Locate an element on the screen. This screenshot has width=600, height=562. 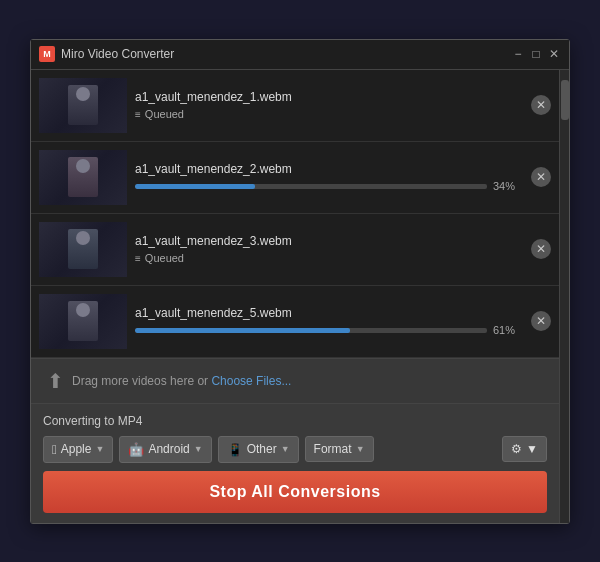
controls-row:  Apple ▼ 🤖 Android ▼ 📱 Other ▼ is located at coordinates (295, 450).